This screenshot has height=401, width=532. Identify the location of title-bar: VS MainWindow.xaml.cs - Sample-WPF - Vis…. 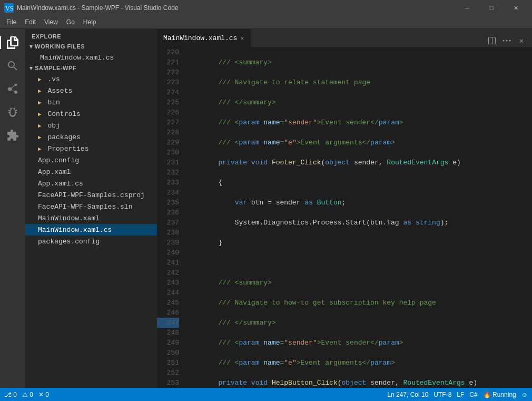
(266, 8).